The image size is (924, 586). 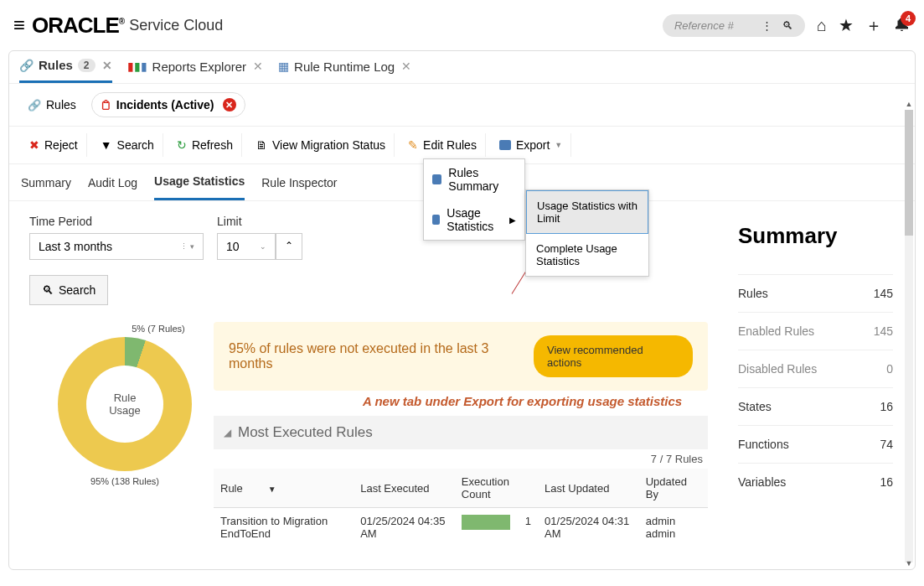 I want to click on global-search: Reference # ⋮ 🔍︎, so click(x=734, y=25).